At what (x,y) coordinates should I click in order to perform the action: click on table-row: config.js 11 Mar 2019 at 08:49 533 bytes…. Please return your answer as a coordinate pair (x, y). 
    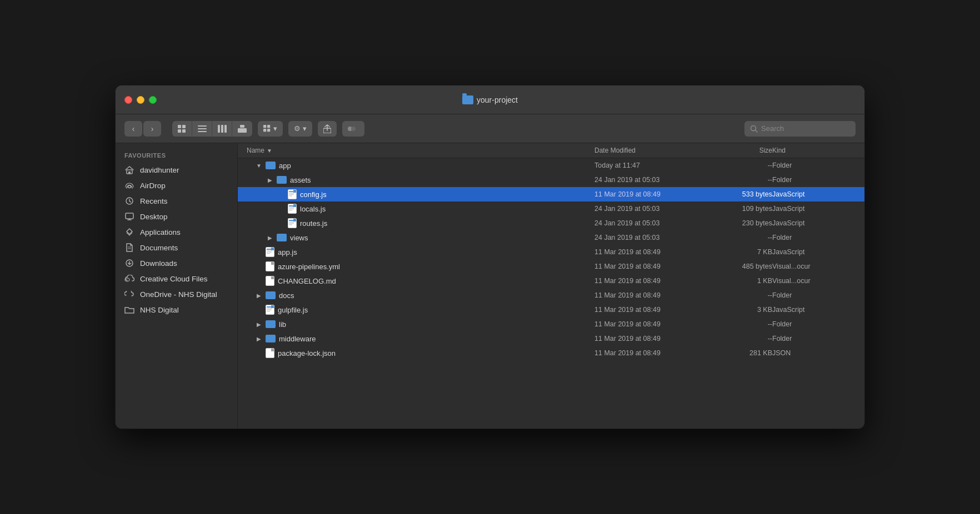
    Looking at the image, I should click on (551, 194).